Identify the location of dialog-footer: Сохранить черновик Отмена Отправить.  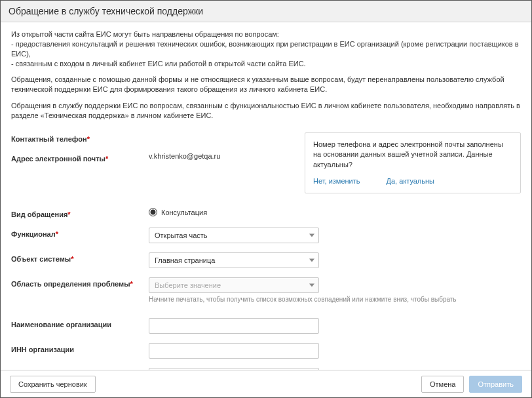
(266, 384).